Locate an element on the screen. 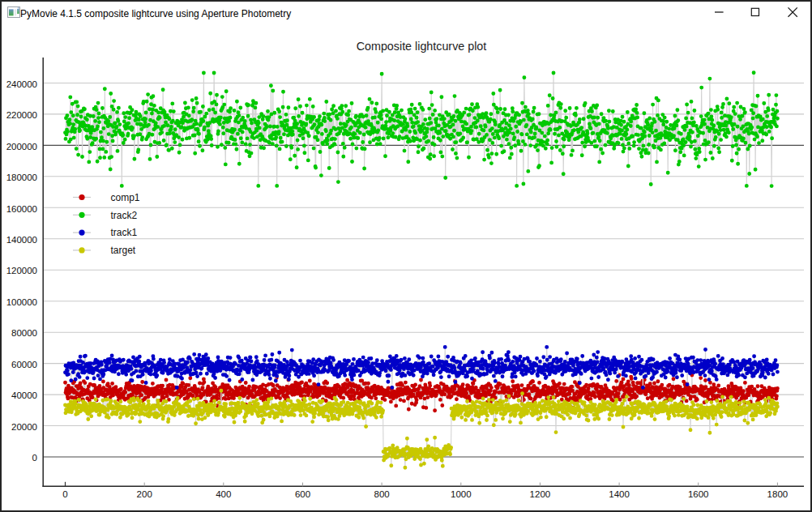 The width and height of the screenshot is (812, 512). svg-text: 1000 is located at coordinates (461, 494).